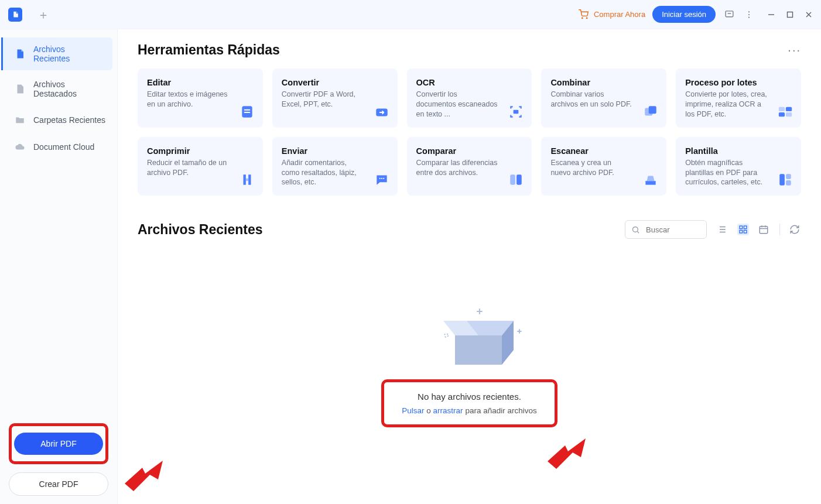  Describe the element at coordinates (59, 444) in the screenshot. I see `annotation-frame-open-pdf: Abrir PDF` at that location.